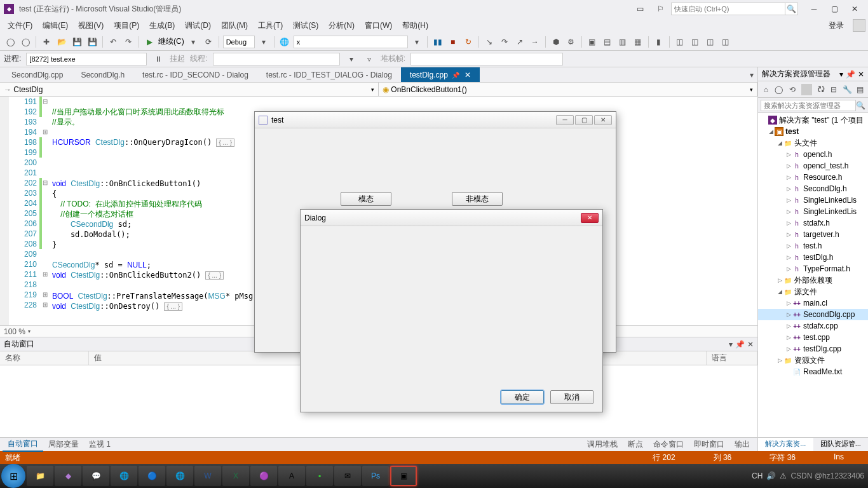  I want to click on refresh-tree-icon: 🗘, so click(821, 90).